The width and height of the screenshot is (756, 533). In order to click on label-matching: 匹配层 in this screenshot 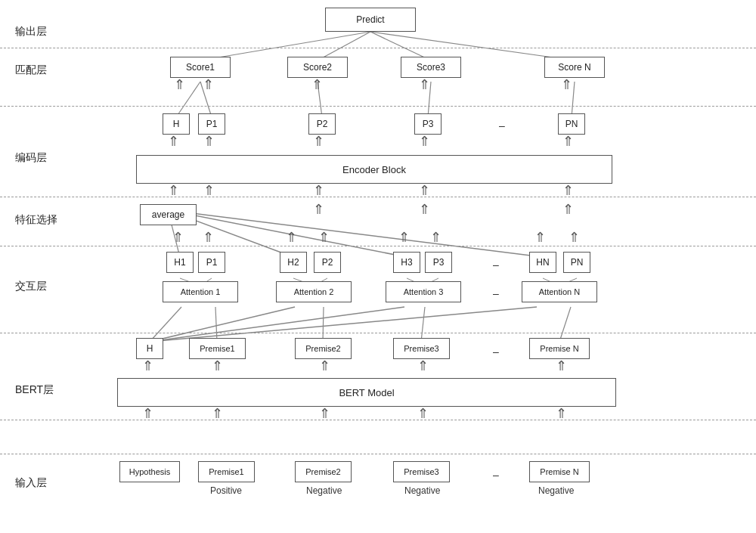, I will do `click(31, 70)`.